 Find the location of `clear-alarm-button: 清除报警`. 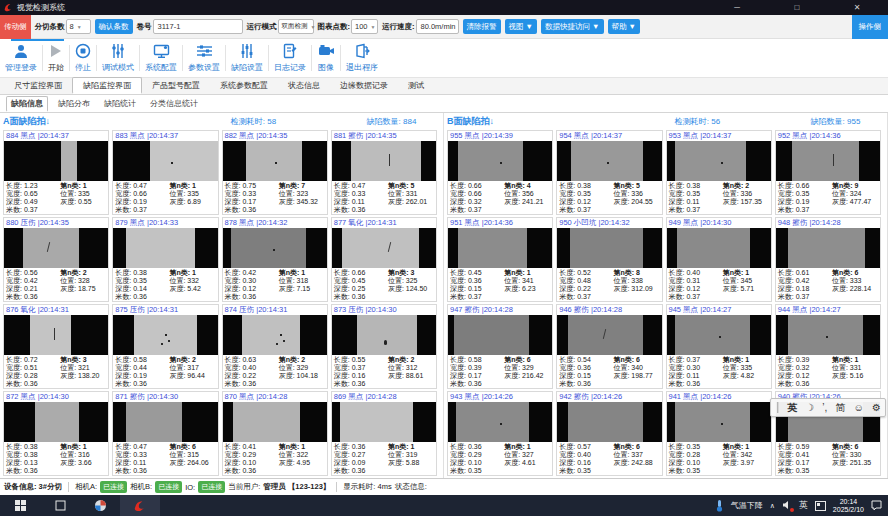

clear-alarm-button: 清除报警 is located at coordinates (482, 26).